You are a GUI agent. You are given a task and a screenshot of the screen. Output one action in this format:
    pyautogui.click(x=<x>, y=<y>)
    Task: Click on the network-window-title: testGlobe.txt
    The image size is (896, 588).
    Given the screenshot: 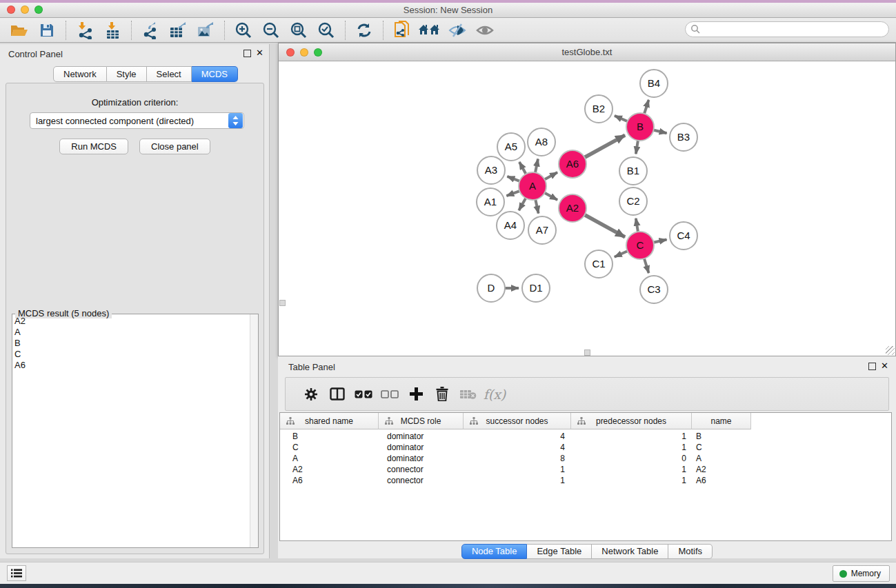 What is the action you would take?
    pyautogui.click(x=587, y=52)
    